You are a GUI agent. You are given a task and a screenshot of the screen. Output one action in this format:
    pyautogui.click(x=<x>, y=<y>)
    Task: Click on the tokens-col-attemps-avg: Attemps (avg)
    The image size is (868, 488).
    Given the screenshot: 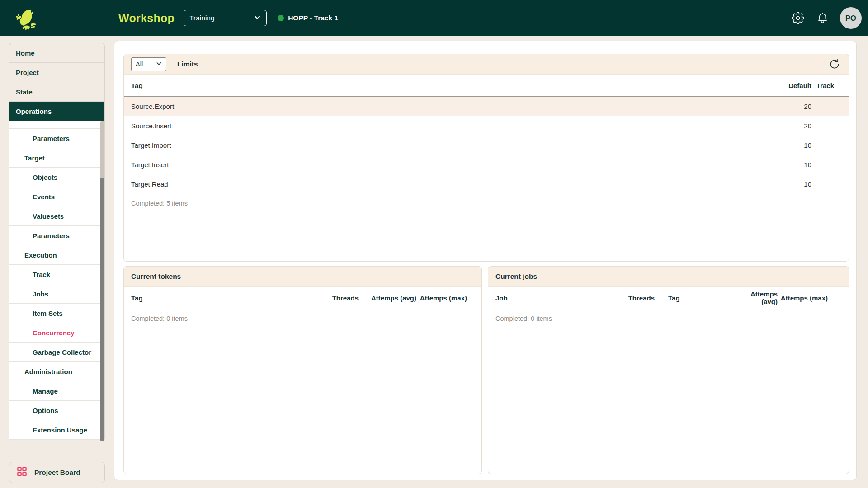 What is the action you would take?
    pyautogui.click(x=387, y=298)
    